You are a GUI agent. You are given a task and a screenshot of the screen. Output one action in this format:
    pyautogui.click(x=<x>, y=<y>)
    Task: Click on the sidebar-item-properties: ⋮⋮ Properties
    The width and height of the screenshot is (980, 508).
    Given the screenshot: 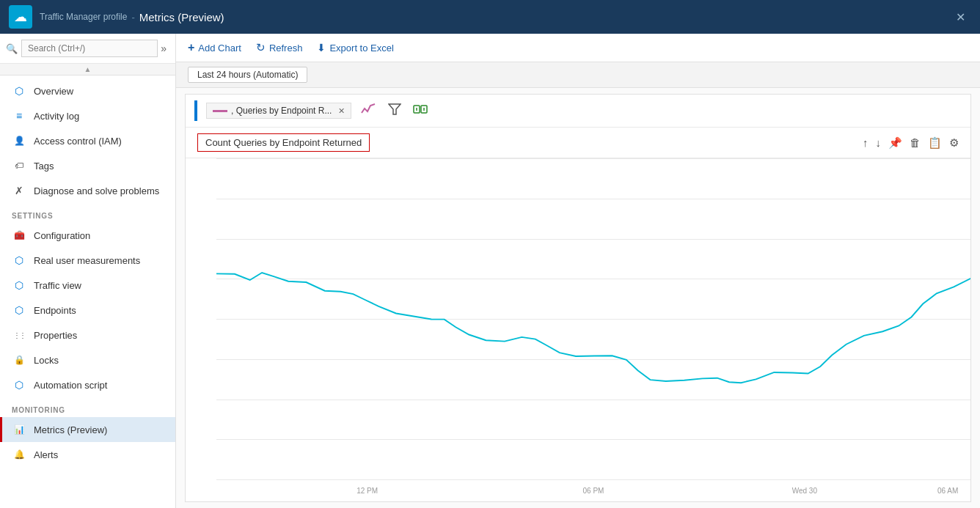 What is the action you would take?
    pyautogui.click(x=88, y=335)
    